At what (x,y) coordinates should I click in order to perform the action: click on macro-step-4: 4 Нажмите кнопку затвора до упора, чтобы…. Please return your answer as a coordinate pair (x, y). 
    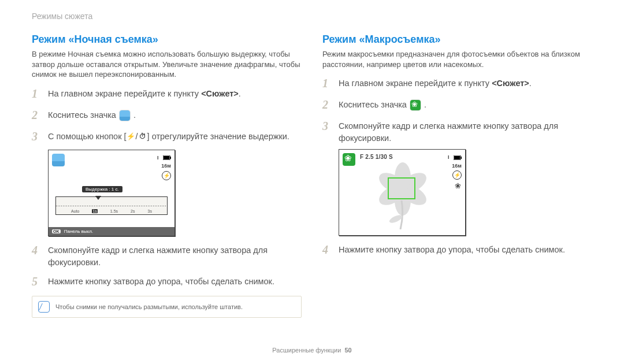
    Looking at the image, I should click on (458, 250).